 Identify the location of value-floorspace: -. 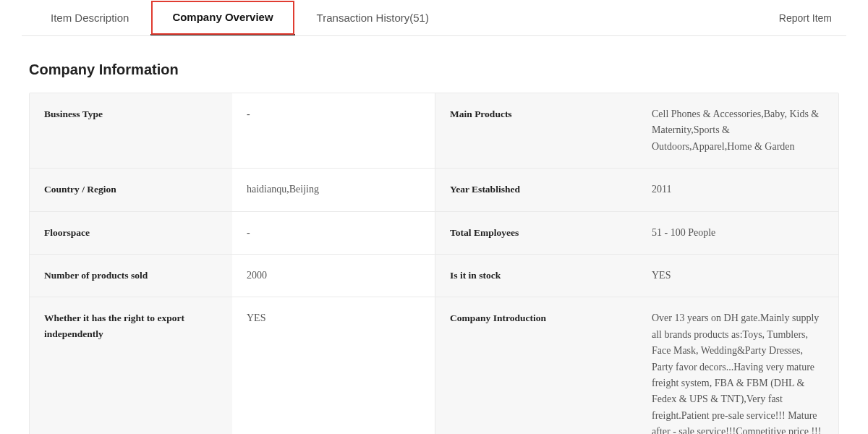
(333, 233).